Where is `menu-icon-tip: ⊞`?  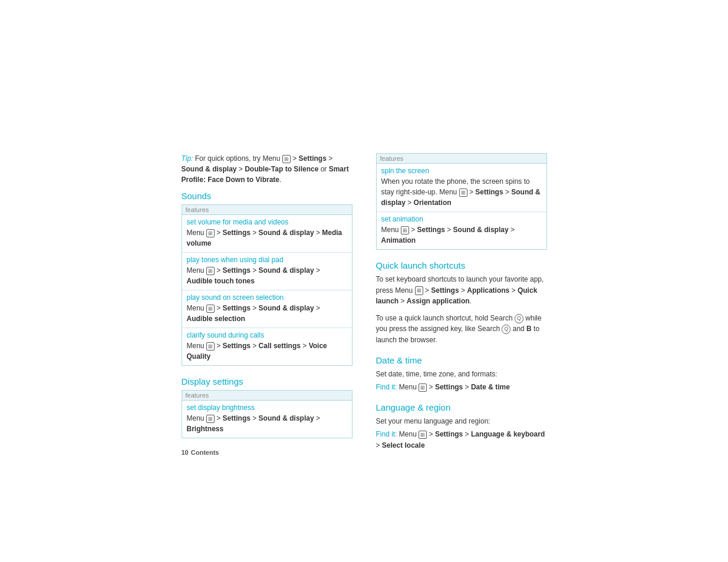 menu-icon-tip: ⊞ is located at coordinates (286, 159).